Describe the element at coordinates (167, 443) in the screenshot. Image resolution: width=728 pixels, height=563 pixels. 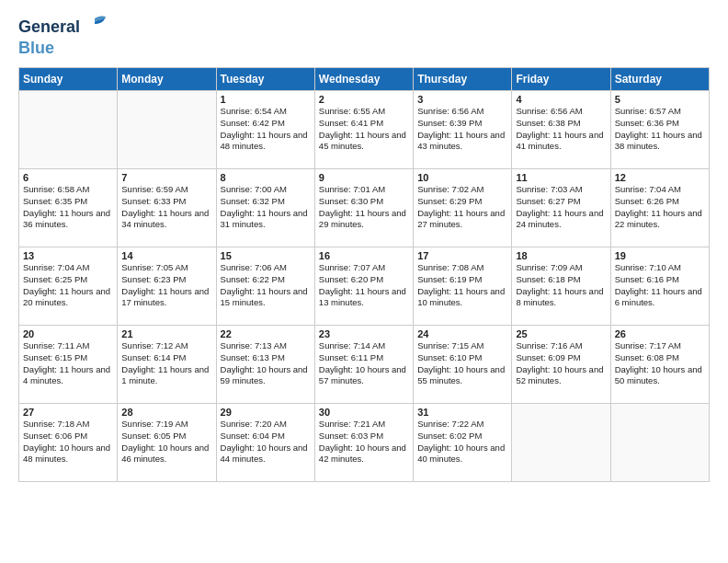
I see `calendar-cell: 28Sunrise: 7:19 AM Sunset: 6:05 PM Dayli…` at that location.